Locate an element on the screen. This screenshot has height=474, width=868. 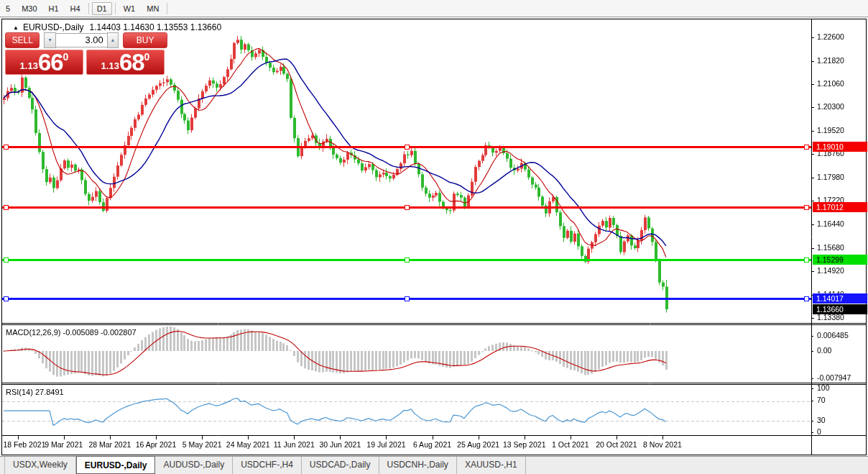
buy-price-prefix: 1.13 is located at coordinates (111, 66).